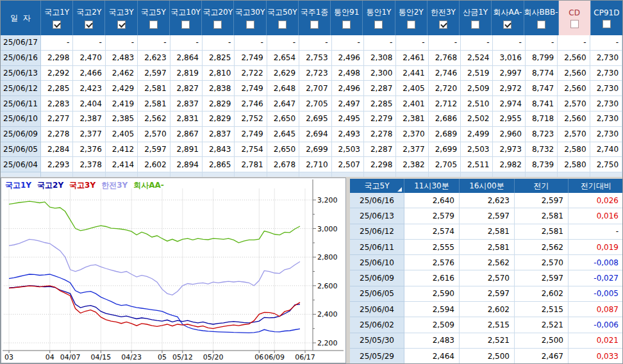 This screenshot has width=623, height=364. I want to click on quote-row: 25/06/102,5762,5622,570-0,008, so click(486, 263).